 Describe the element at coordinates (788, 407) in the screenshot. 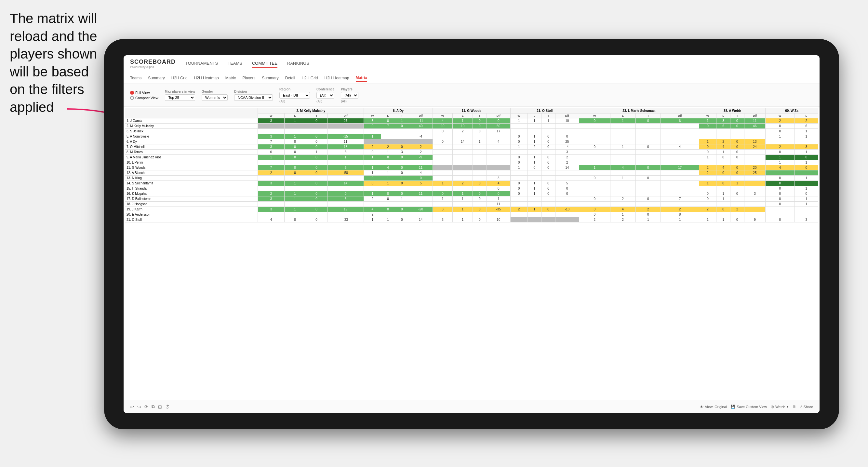

I see `watch-chevron: ▾` at that location.